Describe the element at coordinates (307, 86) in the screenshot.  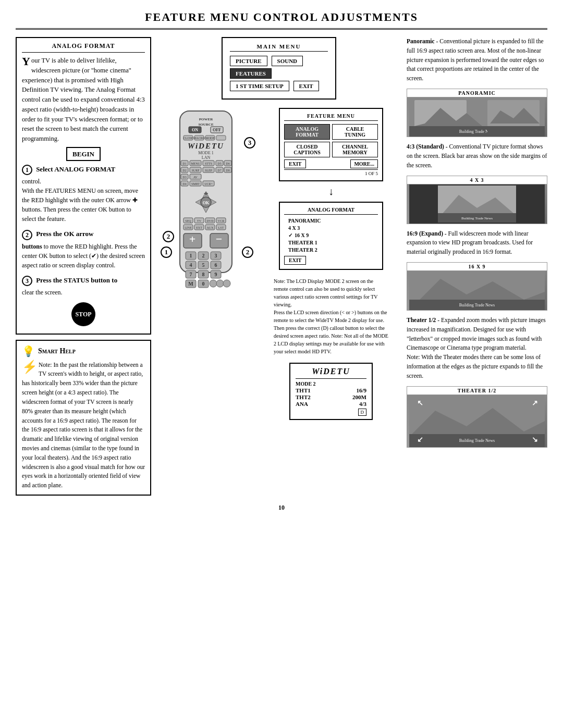
I see `exit-btn: EXIT` at that location.